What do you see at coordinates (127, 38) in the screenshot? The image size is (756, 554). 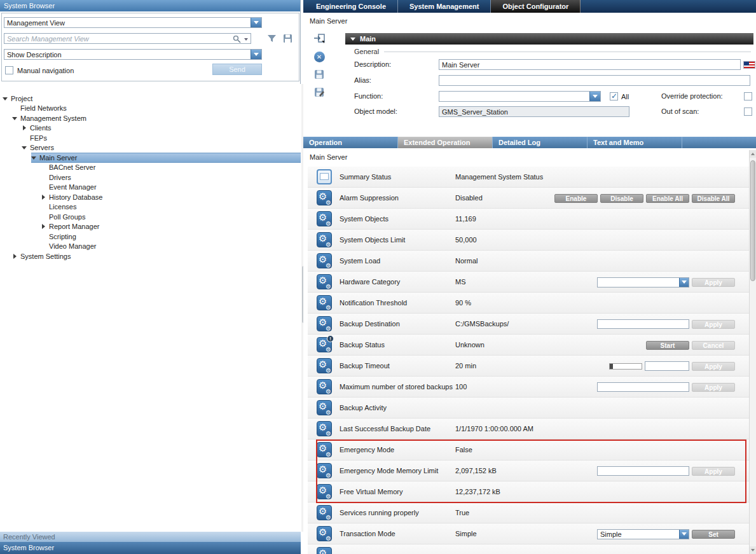 I see `search-input` at bounding box center [127, 38].